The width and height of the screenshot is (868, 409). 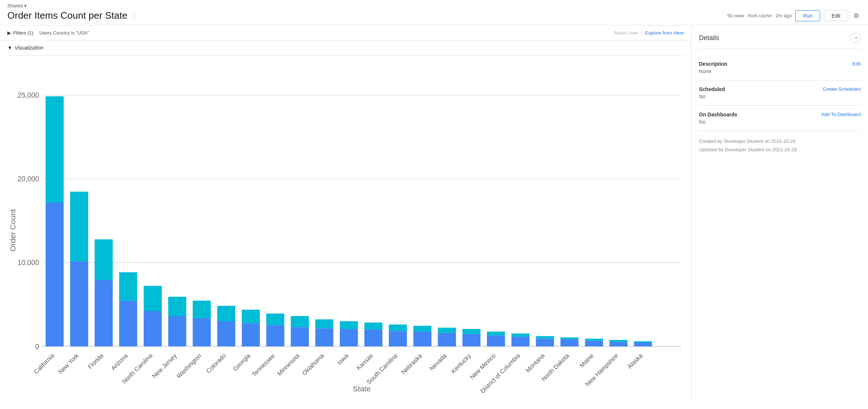 What do you see at coordinates (780, 68) in the screenshot?
I see `description-section: Description Edit None` at bounding box center [780, 68].